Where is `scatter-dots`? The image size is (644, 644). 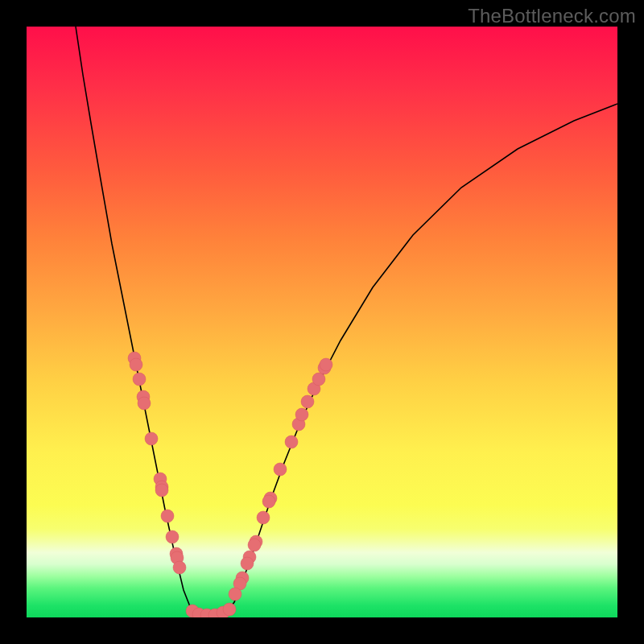 scatter-dots is located at coordinates (230, 485).